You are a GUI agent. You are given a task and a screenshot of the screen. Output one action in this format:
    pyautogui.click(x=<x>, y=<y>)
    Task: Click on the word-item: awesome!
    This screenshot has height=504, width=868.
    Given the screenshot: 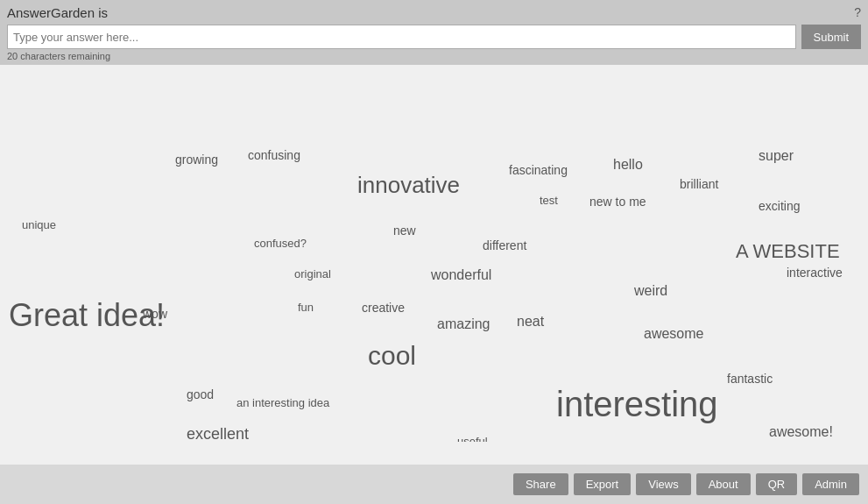 What is the action you would take?
    pyautogui.click(x=801, y=432)
    